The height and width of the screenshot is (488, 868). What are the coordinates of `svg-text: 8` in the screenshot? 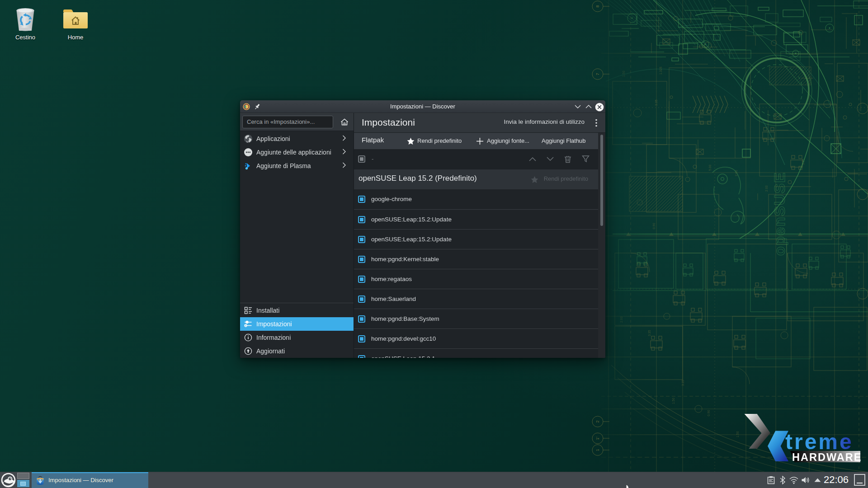 It's located at (598, 6).